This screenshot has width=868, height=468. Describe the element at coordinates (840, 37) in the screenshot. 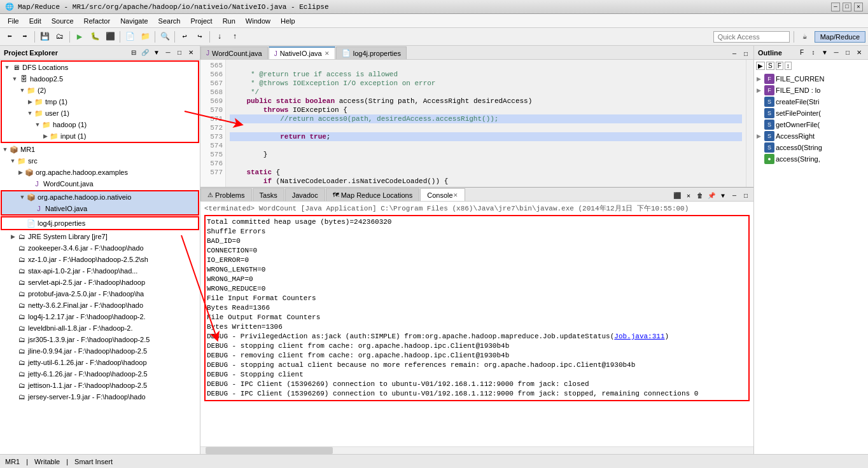

I see `map-reduce-perspective-button: Map/Reduce` at that location.